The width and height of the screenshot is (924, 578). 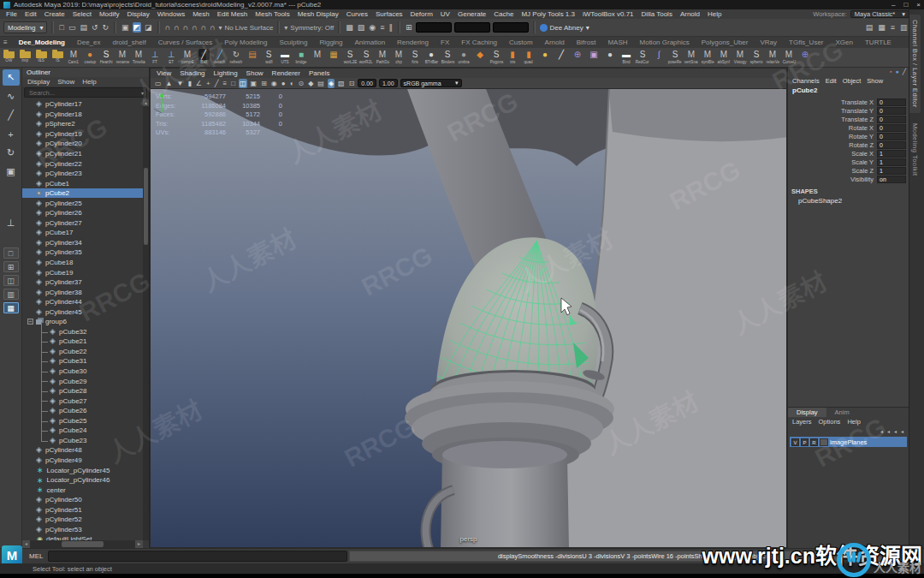 What do you see at coordinates (318, 14) in the screenshot?
I see `menu-mesh-display: Mesh Display` at bounding box center [318, 14].